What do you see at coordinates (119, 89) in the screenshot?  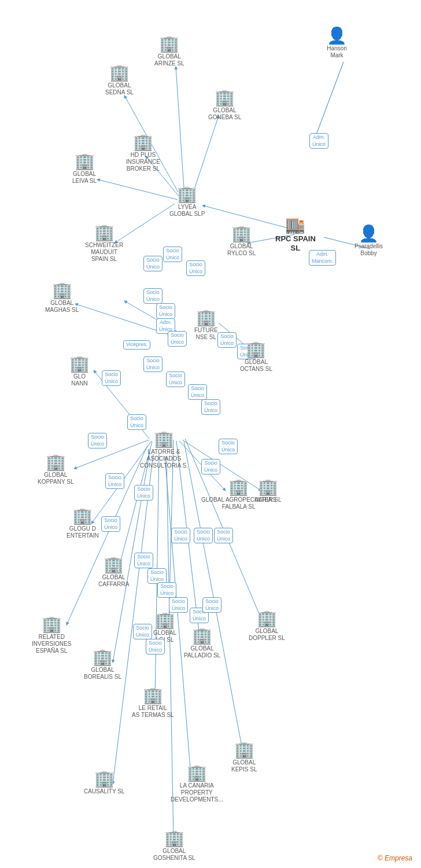 I see `node-label: GLOBAL SEDNA SL` at bounding box center [119, 89].